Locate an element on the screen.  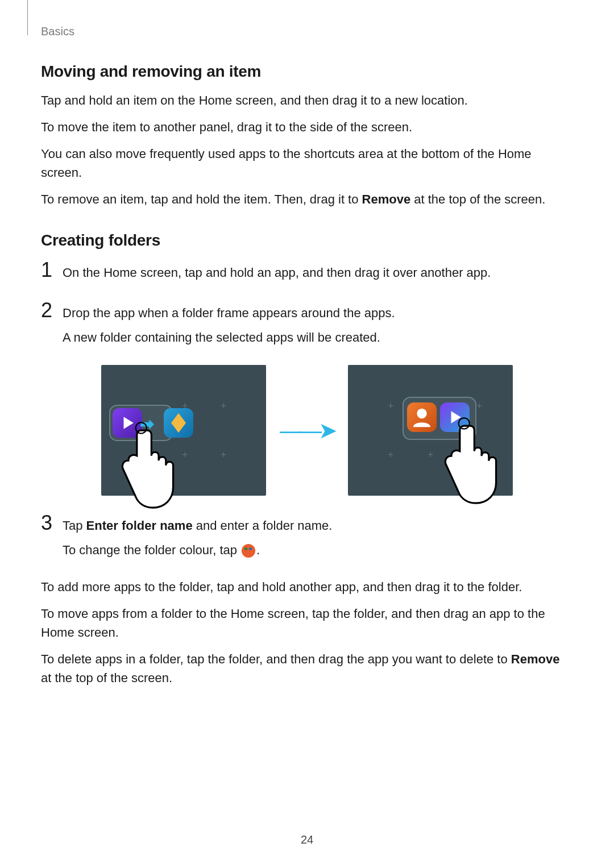
figure-panel-before: + + + + ➡ is located at coordinates (184, 430).